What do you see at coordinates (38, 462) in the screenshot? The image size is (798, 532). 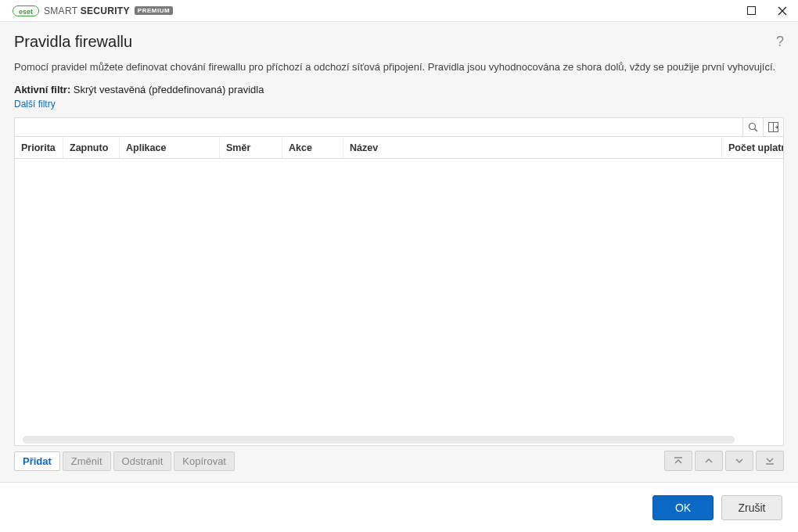 I see `add-button: Přidat` at bounding box center [38, 462].